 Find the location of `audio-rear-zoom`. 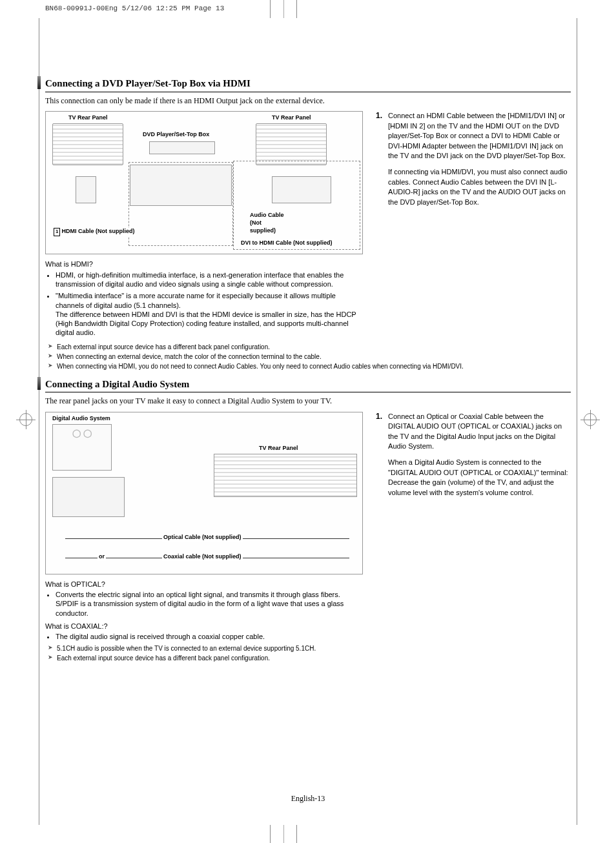

audio-rear-zoom is located at coordinates (88, 497).